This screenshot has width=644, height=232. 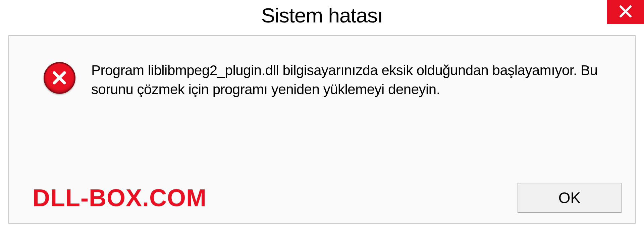 I want to click on error-message: Program liblibmpeg2_plugin.dll bilgisaya…, so click(x=350, y=80).